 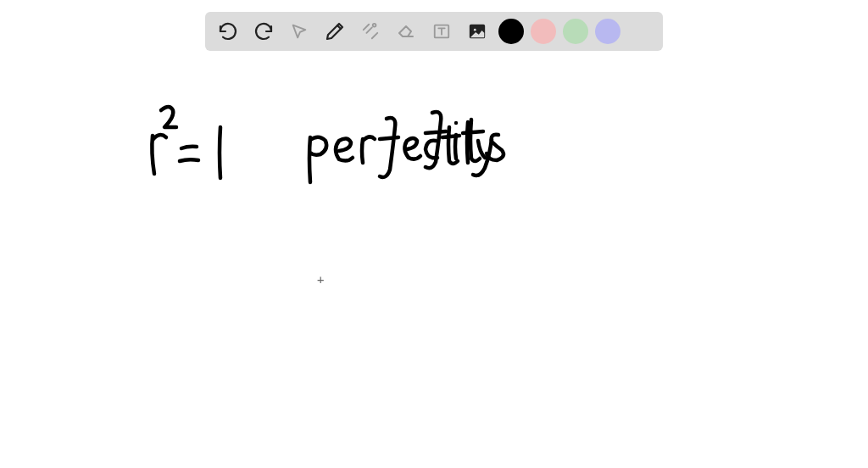 What do you see at coordinates (434, 31) in the screenshot?
I see `drawing-toolbar` at bounding box center [434, 31].